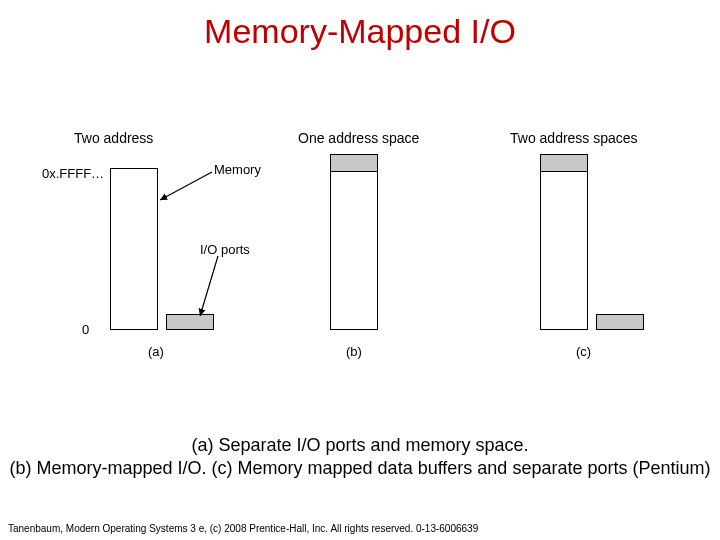 The height and width of the screenshot is (540, 720). What do you see at coordinates (584, 352) in the screenshot?
I see `sub-label-c: (c)` at bounding box center [584, 352].